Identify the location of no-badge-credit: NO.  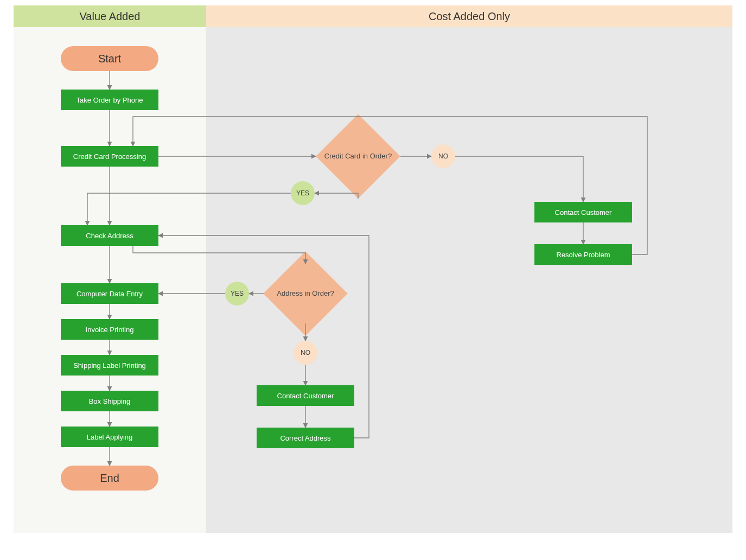
(443, 156).